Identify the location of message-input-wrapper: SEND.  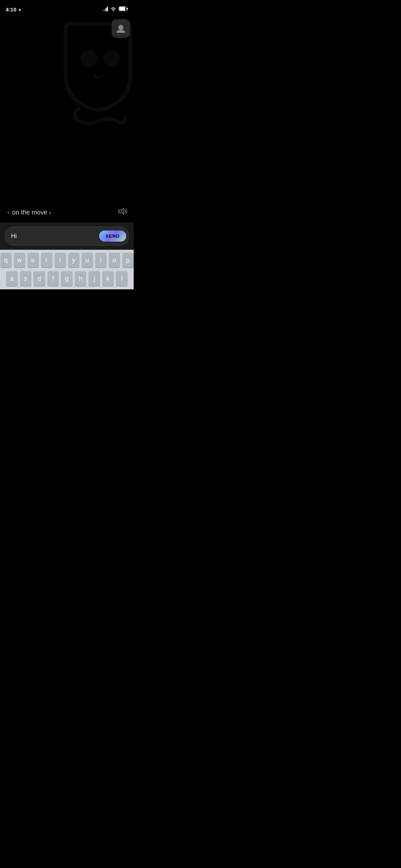
(67, 236).